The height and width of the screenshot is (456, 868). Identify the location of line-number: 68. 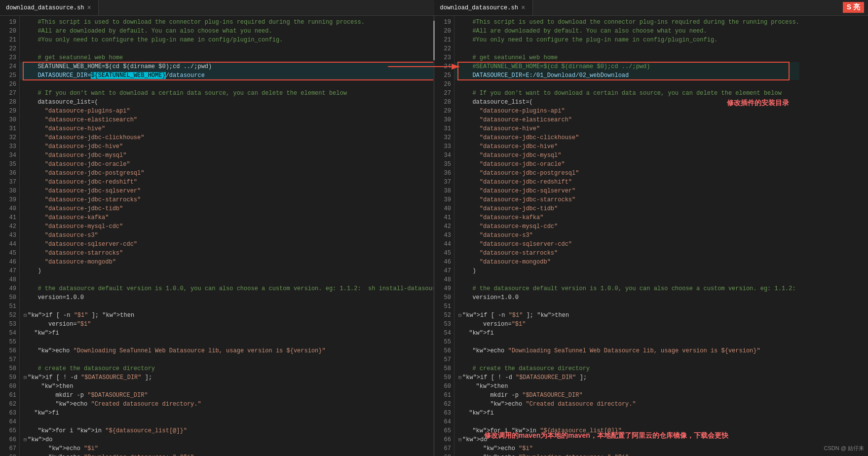
(8, 455).